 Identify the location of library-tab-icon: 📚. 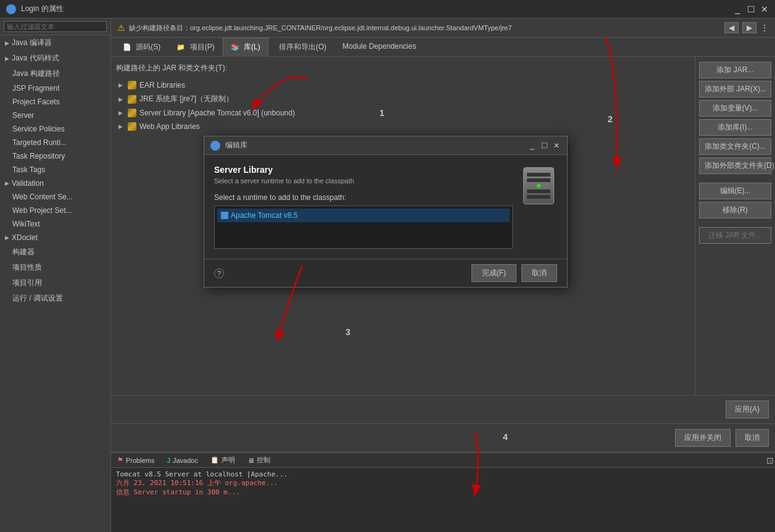
(235, 47).